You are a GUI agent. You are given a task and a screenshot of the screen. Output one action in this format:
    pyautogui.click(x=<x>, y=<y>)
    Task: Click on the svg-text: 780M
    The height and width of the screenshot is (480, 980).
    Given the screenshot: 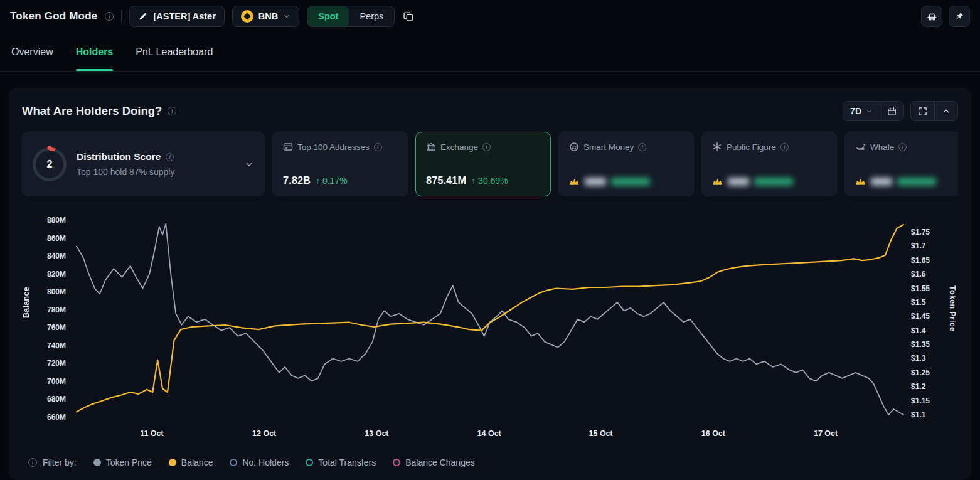 What is the action you would take?
    pyautogui.click(x=56, y=310)
    